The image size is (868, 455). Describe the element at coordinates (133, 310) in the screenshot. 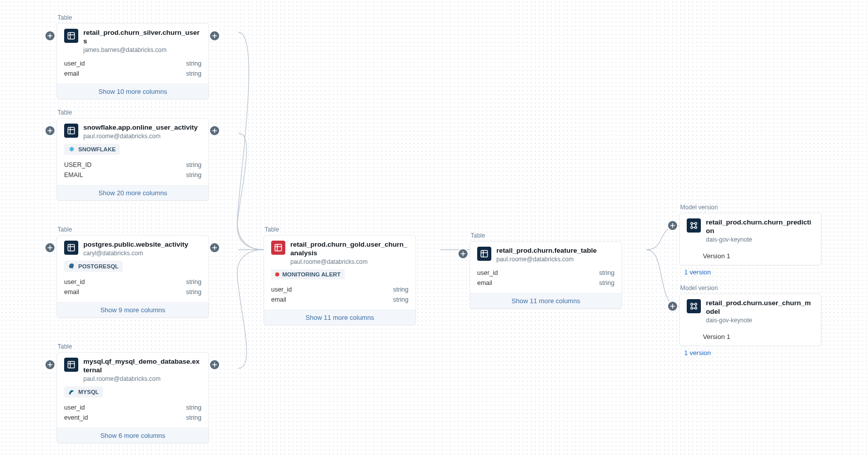

I see `show-more-columns: Show 9 more columns` at that location.